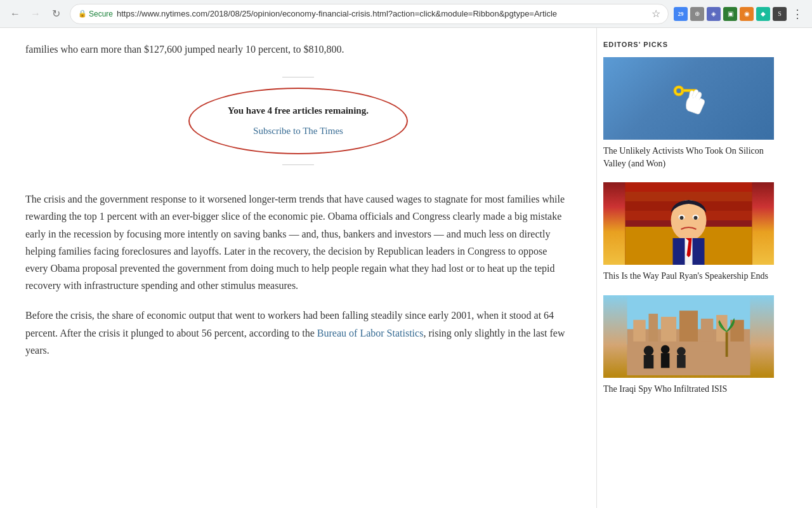  Describe the element at coordinates (82, 14) in the screenshot. I see `lock-icon: 🔒` at that location.